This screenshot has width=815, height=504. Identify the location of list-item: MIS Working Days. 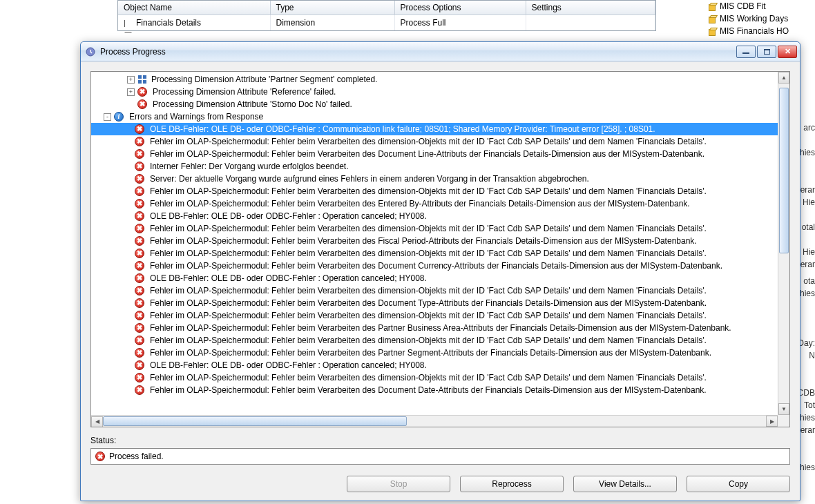
(760, 19).